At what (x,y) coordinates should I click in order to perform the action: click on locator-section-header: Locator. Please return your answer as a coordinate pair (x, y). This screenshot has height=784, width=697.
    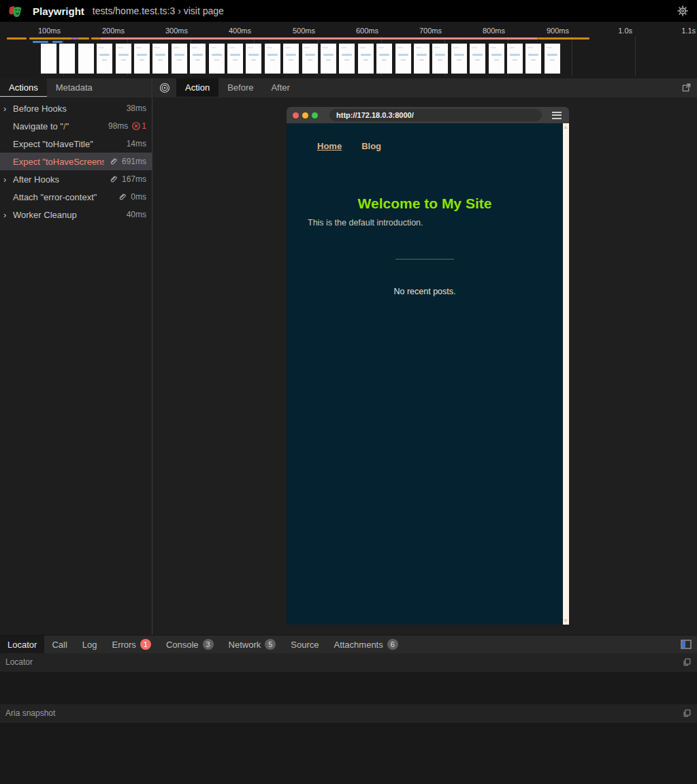
    Looking at the image, I should click on (348, 662).